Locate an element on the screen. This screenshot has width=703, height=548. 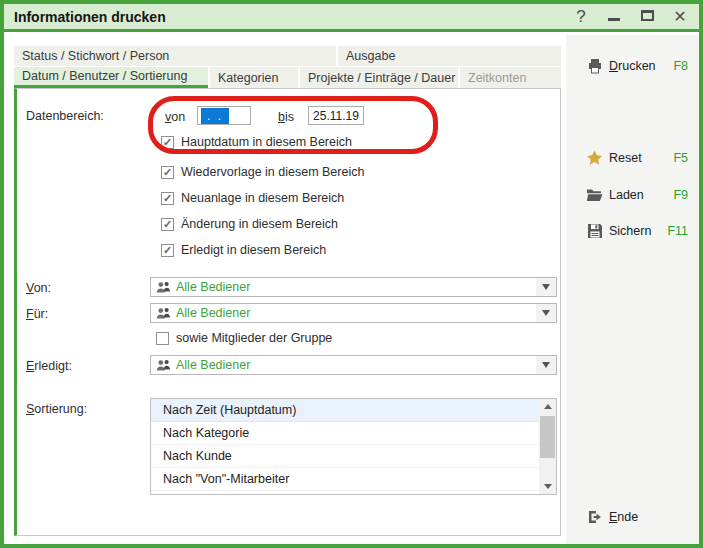
tab-status-stichwort-person: Status / Stichwort / Person is located at coordinates (175, 56).